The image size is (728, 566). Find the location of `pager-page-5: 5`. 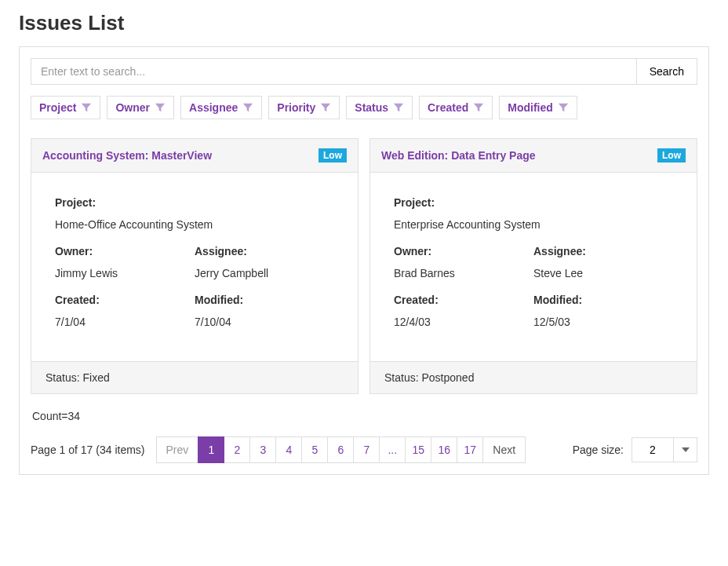

pager-page-5: 5 is located at coordinates (315, 450).